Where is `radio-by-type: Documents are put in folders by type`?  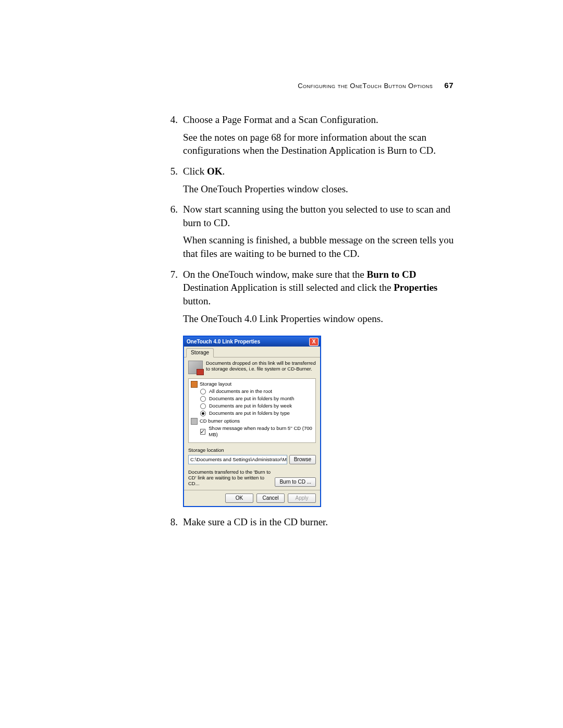
radio-by-type: Documents are put in folders by type is located at coordinates (256, 414).